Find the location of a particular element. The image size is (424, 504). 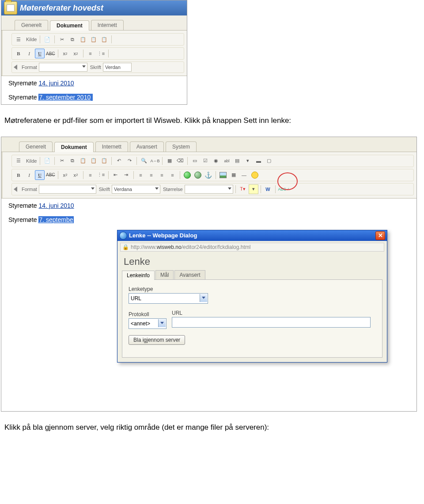

form-icon: ▭ is located at coordinates (195, 161).